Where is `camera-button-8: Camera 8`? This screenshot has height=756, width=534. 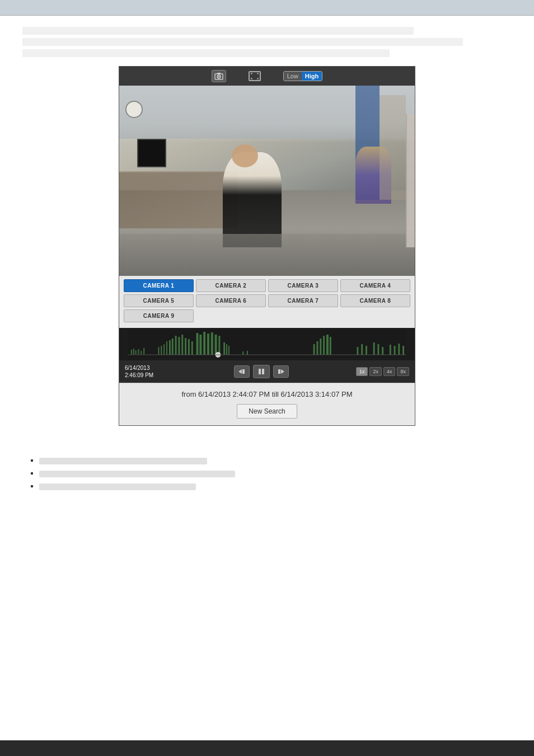 camera-button-8: Camera 8 is located at coordinates (375, 301).